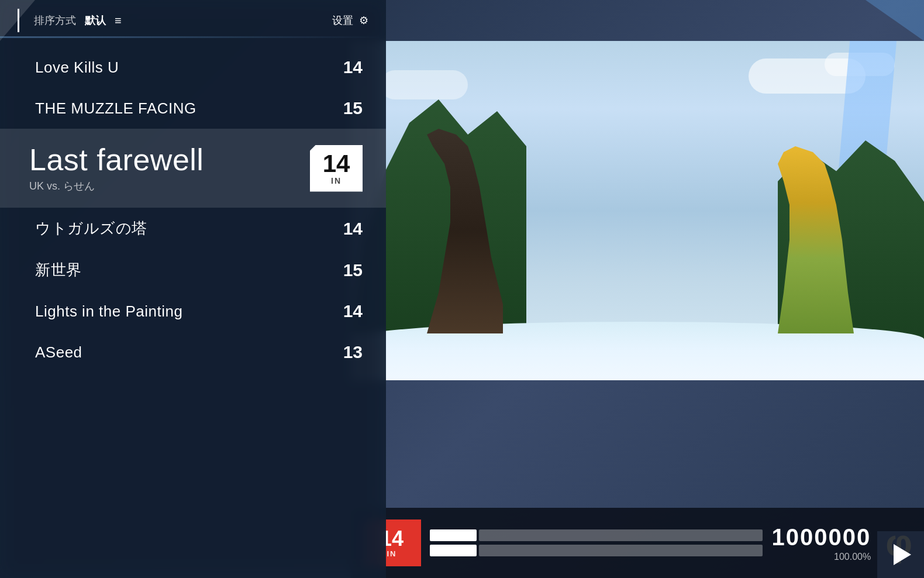  What do you see at coordinates (821, 537) in the screenshot?
I see `score-value: 1000000` at bounding box center [821, 537].